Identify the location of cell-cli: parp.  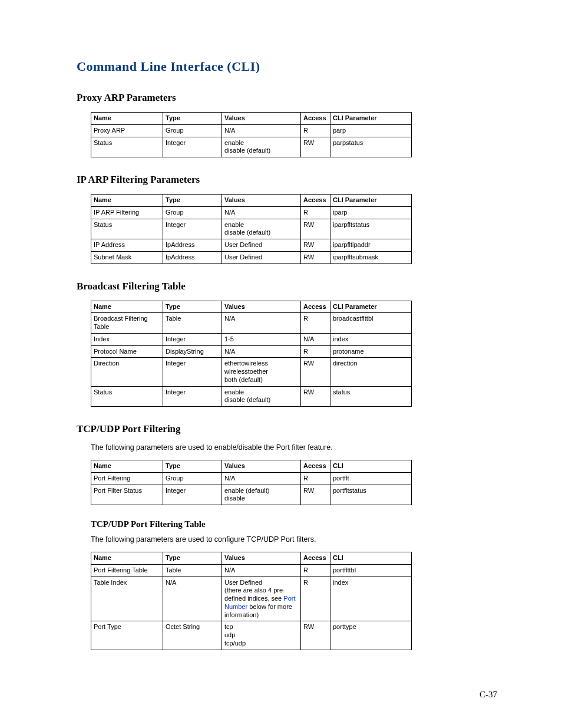
(371, 131).